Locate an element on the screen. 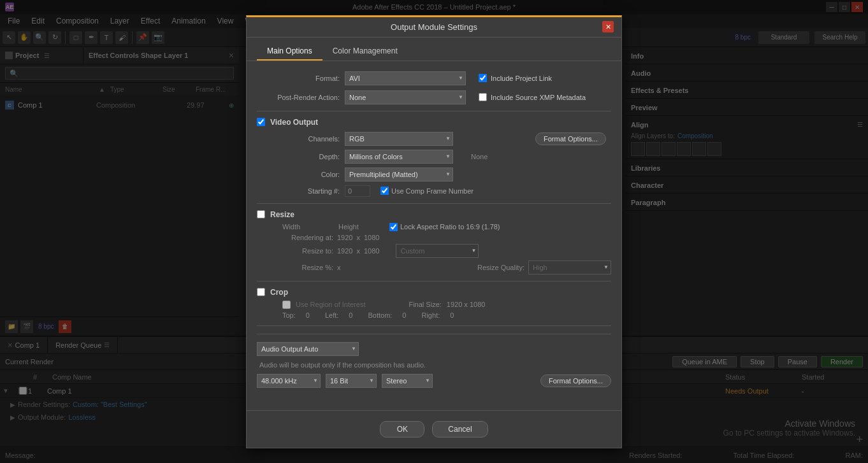 This screenshot has width=868, height=463. channels-select: RGB is located at coordinates (399, 139).